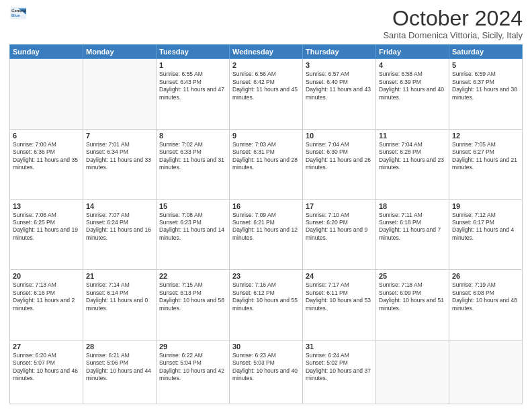  I want to click on weekday-header-wednesday: Wednesday, so click(266, 52).